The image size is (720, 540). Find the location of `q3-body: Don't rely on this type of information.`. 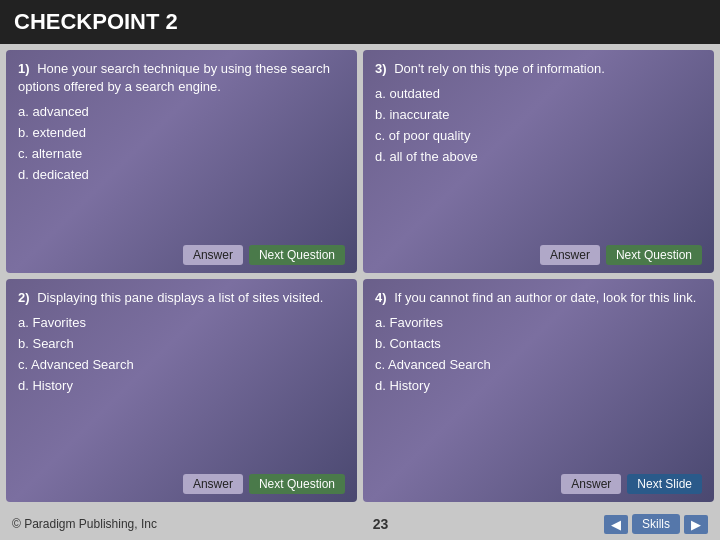

q3-body: Don't rely on this type of information. is located at coordinates (500, 68).